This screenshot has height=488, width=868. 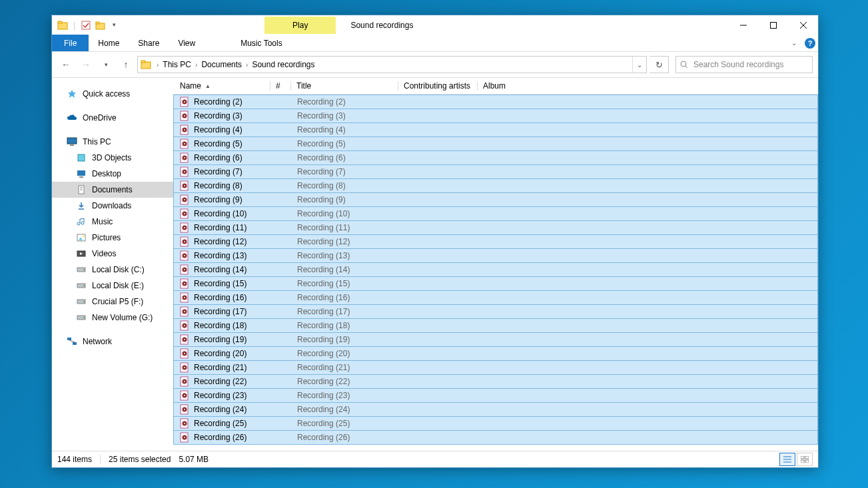 What do you see at coordinates (261, 43) in the screenshot?
I see `music-tools-tab: Music Tools` at bounding box center [261, 43].